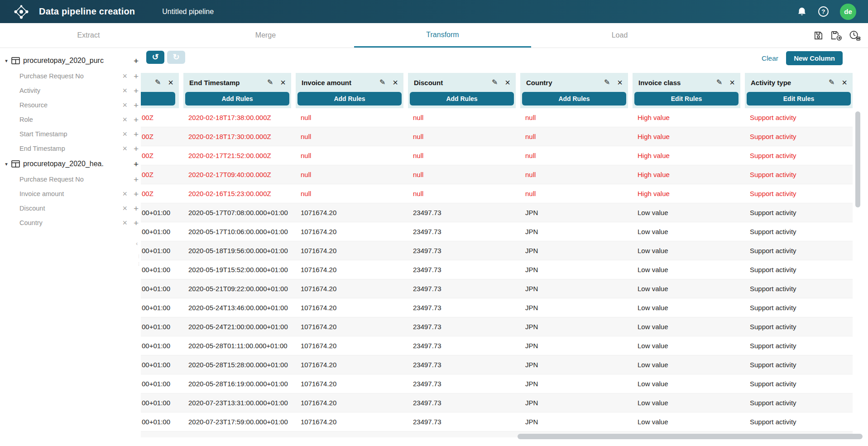 This screenshot has width=868, height=446. Describe the element at coordinates (30, 91) in the screenshot. I see `field-label: Activity` at that location.